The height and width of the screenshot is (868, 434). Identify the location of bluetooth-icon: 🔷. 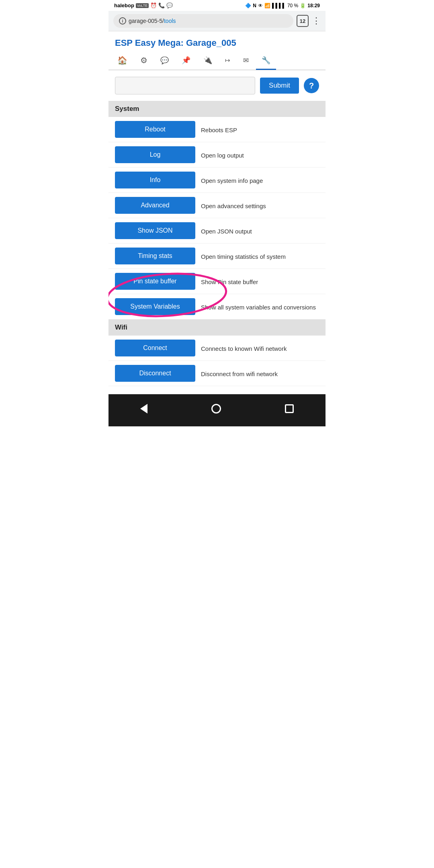
(248, 6).